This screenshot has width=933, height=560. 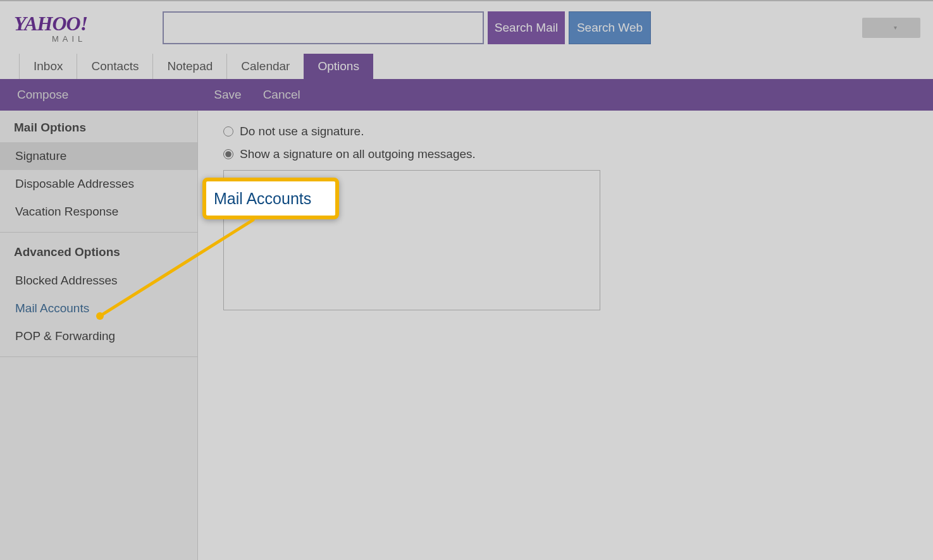 What do you see at coordinates (99, 281) in the screenshot?
I see `sidebar-item-blocked-addresses: Blocked Addresses` at bounding box center [99, 281].